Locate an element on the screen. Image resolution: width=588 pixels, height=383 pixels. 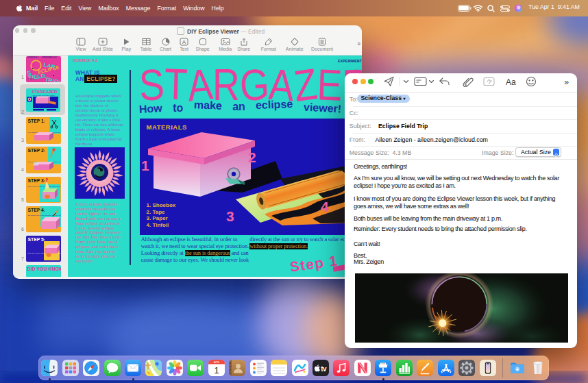
svg-text: TRIP! is located at coordinates (52, 79).